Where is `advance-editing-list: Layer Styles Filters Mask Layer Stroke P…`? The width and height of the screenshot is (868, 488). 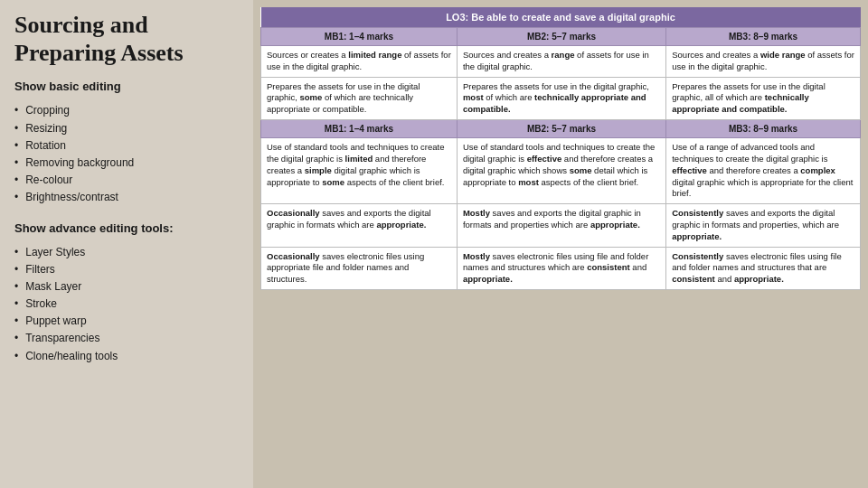 advance-editing-list: Layer Styles Filters Mask Layer Stroke P… is located at coordinates (127, 305).